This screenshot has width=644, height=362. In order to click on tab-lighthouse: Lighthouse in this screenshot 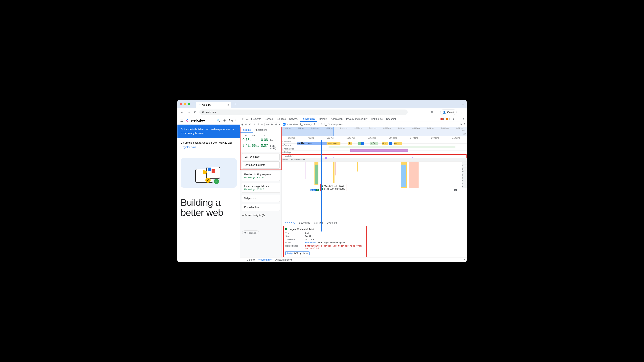, I will do `click(377, 119)`.